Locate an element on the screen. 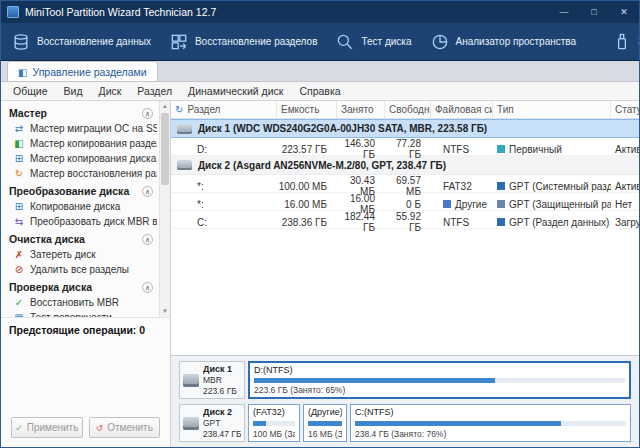 The width and height of the screenshot is (640, 448). table-row-partition-c: C: 238.36 ГБ 182.44 ГБ 55.92 ГБ NTFS GPT… is located at coordinates (405, 220).